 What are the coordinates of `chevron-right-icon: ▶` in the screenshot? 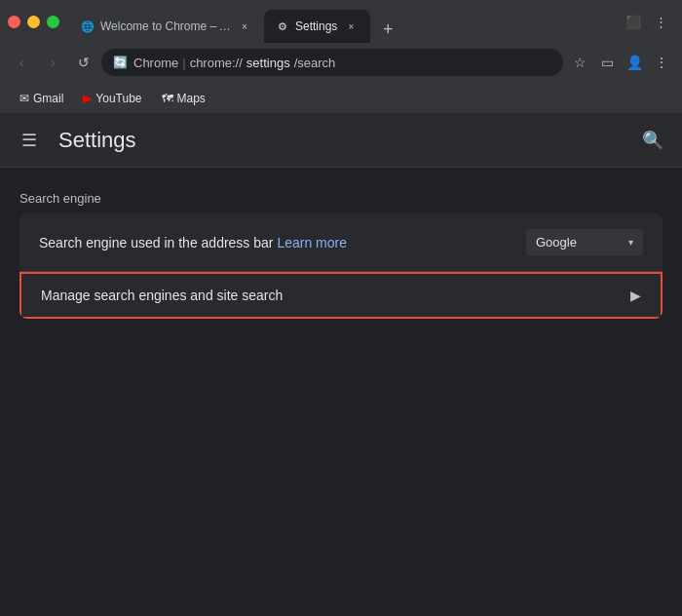 It's located at (635, 295).